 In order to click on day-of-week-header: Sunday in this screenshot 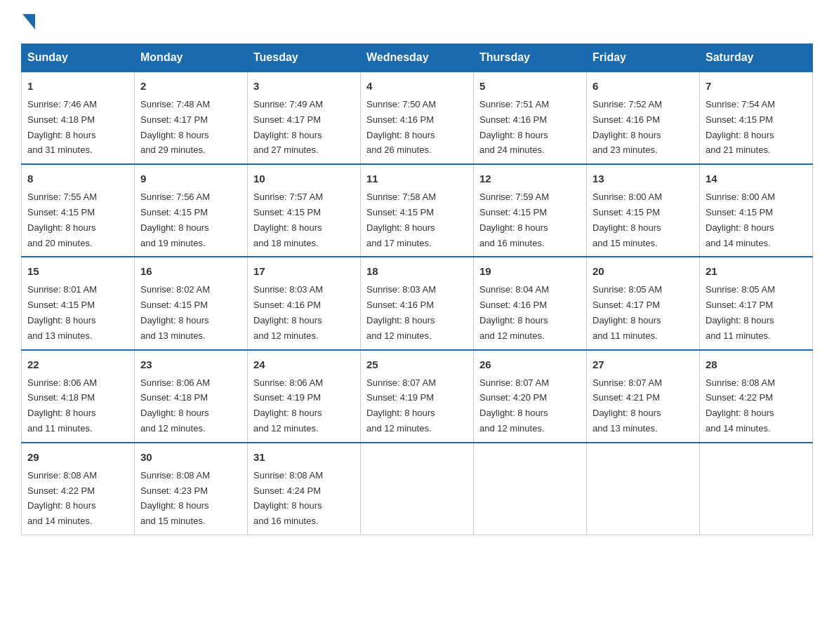, I will do `click(79, 58)`.